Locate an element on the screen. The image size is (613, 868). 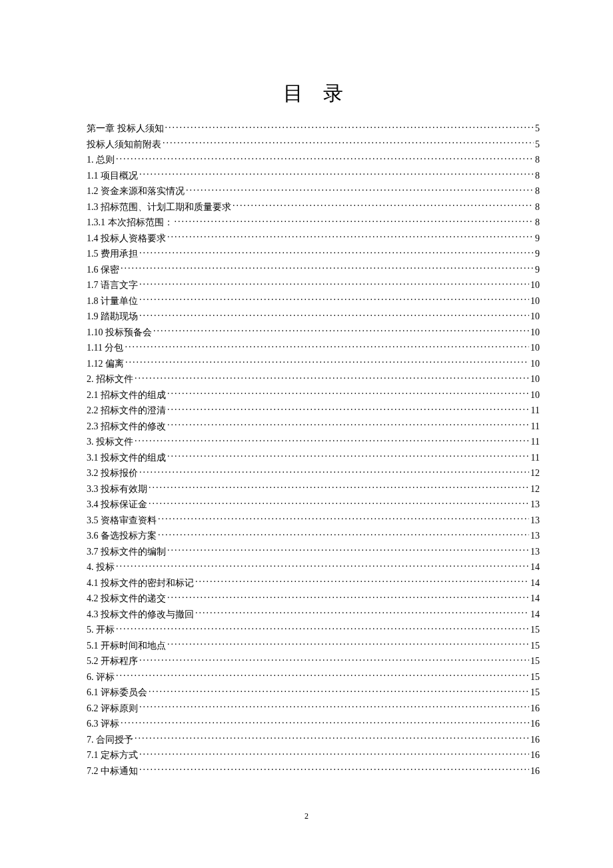
toc-entry: 5.1 开标时间和地点15 is located at coordinates (313, 646).